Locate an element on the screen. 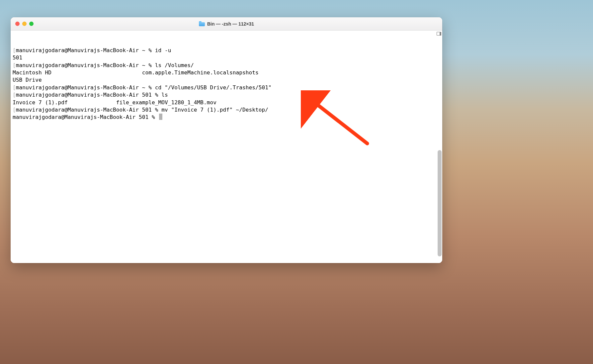 This screenshot has height=364, width=593. terminal-line: Invoice 7 (1).pdf file_example_MOV_1280_… is located at coordinates (226, 103).